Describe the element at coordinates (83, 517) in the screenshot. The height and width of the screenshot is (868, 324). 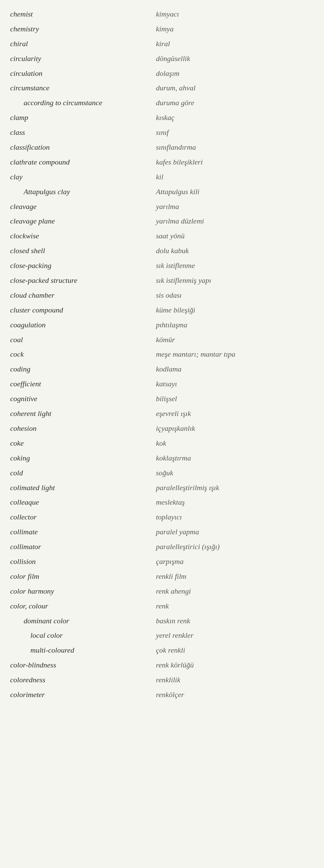
I see `entry-english: collector` at that location.